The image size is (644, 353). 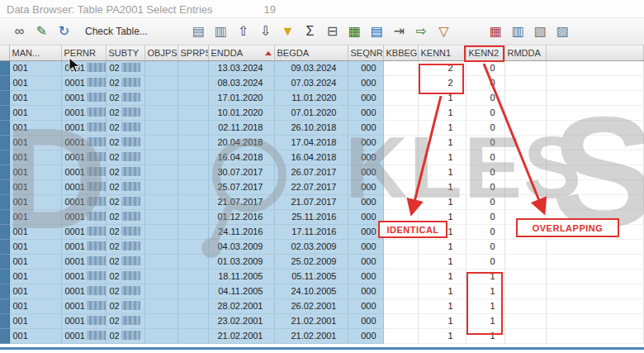 What do you see at coordinates (241, 276) in the screenshot?
I see `cell-endda: 18.11.2005` at bounding box center [241, 276].